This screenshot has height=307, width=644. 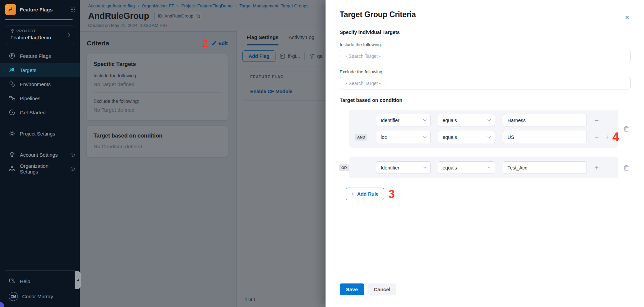 What do you see at coordinates (484, 167) in the screenshot?
I see `rule-row: Identifier equals +` at bounding box center [484, 167].